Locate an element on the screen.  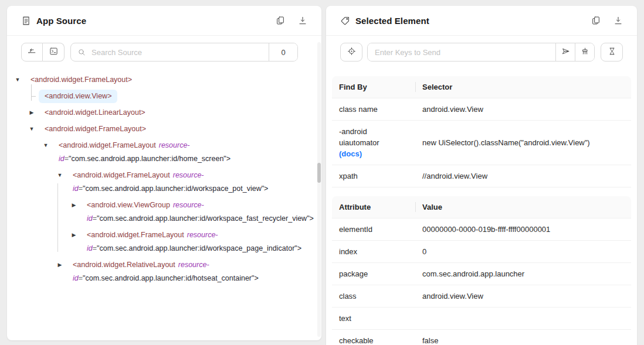
send-keys-group is located at coordinates (481, 52).